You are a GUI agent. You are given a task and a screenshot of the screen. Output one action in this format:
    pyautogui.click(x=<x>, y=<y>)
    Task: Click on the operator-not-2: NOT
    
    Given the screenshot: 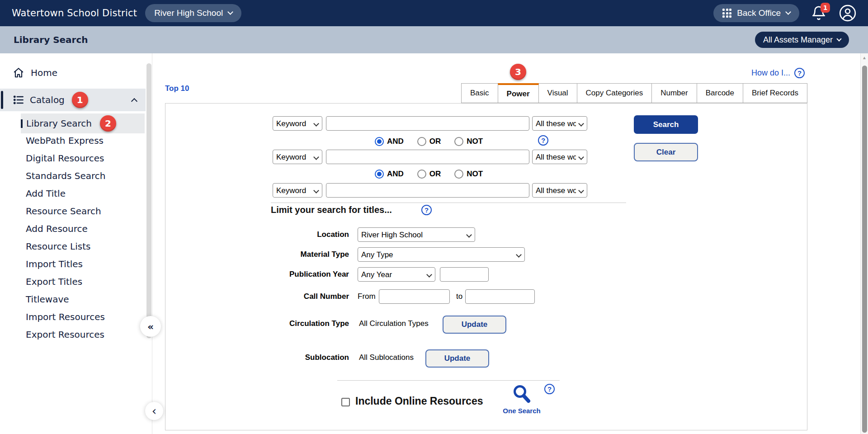 What is the action you would take?
    pyautogui.click(x=468, y=174)
    